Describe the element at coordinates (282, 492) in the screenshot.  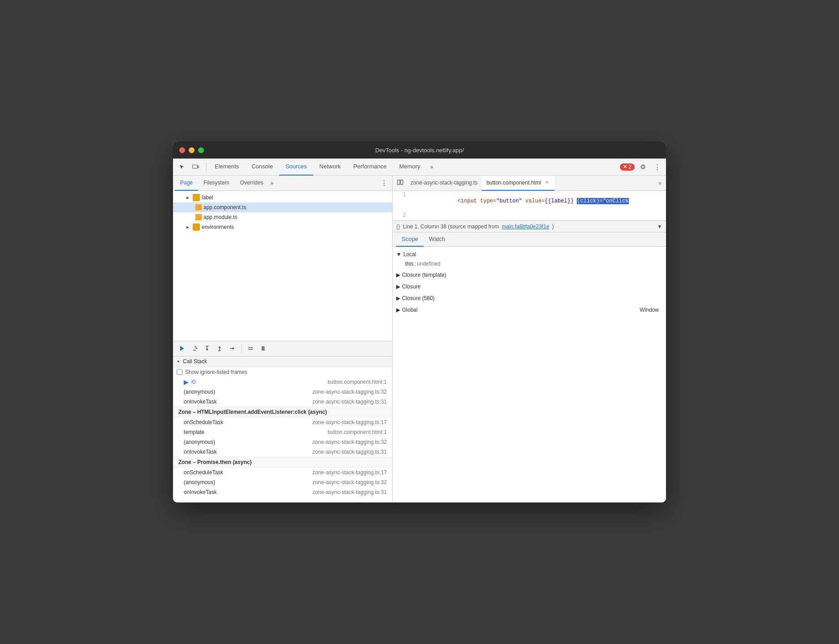
I see `stack-item-invoke3: onInvokeTask zone-async-stack-tagging.ts…` at that location.